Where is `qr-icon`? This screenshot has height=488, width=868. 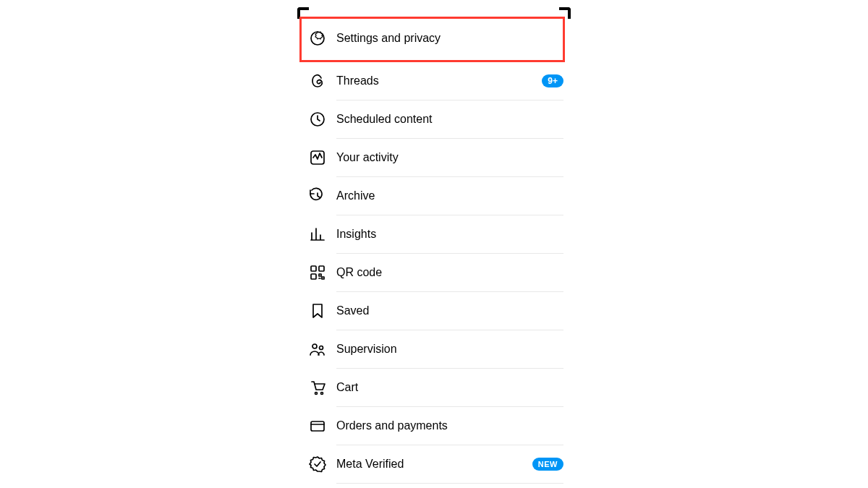
qr-icon is located at coordinates (323, 273).